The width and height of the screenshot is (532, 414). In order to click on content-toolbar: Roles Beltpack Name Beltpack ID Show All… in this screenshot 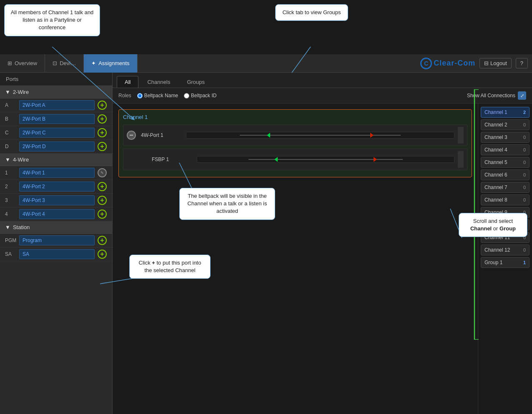, I will do `click(322, 96)`.